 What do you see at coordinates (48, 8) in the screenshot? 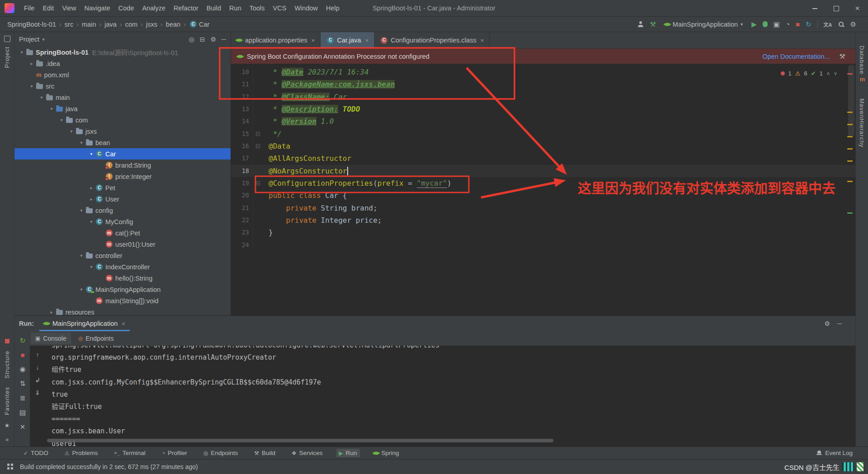
I see `menu-edit: Edit` at bounding box center [48, 8].